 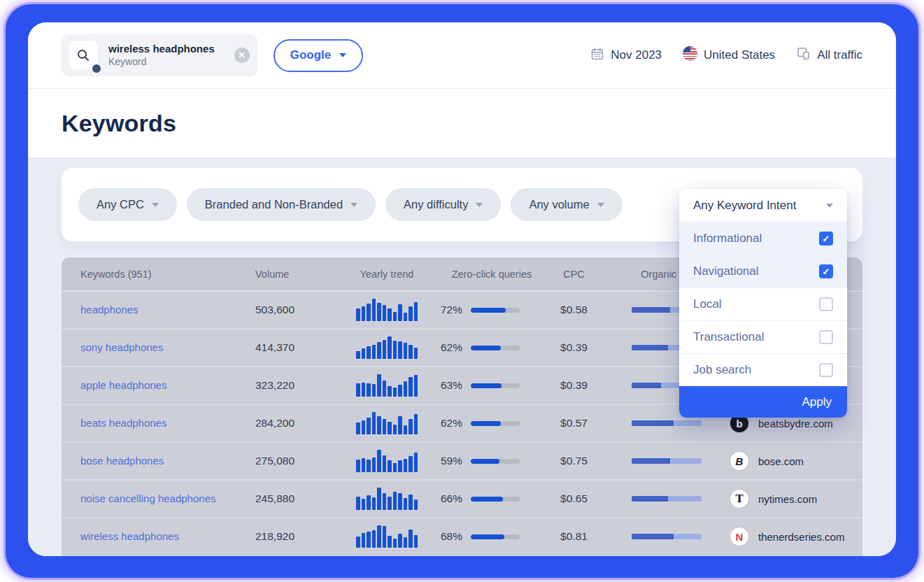 I want to click on search-input-value: wireless headphones, so click(x=162, y=49).